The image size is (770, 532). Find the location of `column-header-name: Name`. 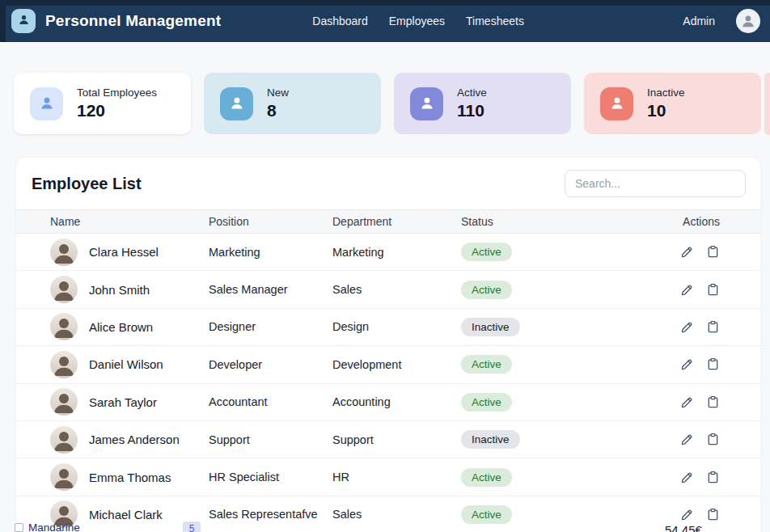

column-header-name: Name is located at coordinates (129, 222).